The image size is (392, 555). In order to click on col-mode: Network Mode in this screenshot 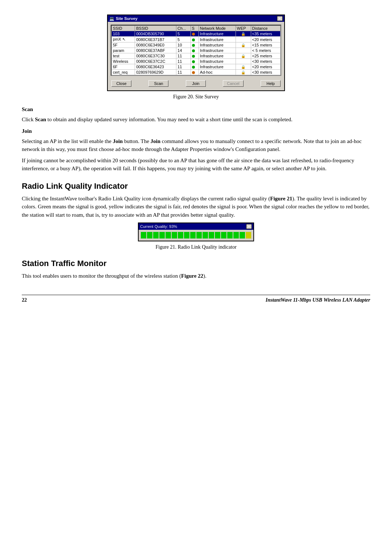, I will do `click(217, 28)`.